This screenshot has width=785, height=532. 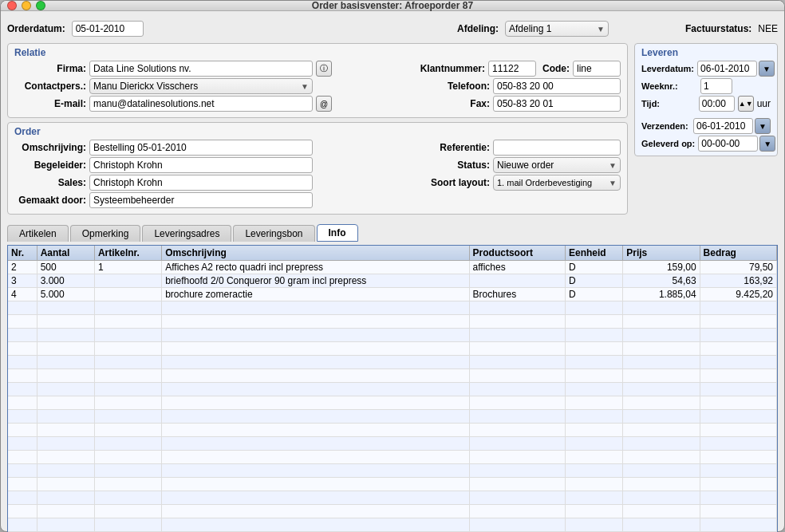 I want to click on tab-artikelen: Artikelen, so click(x=38, y=233).